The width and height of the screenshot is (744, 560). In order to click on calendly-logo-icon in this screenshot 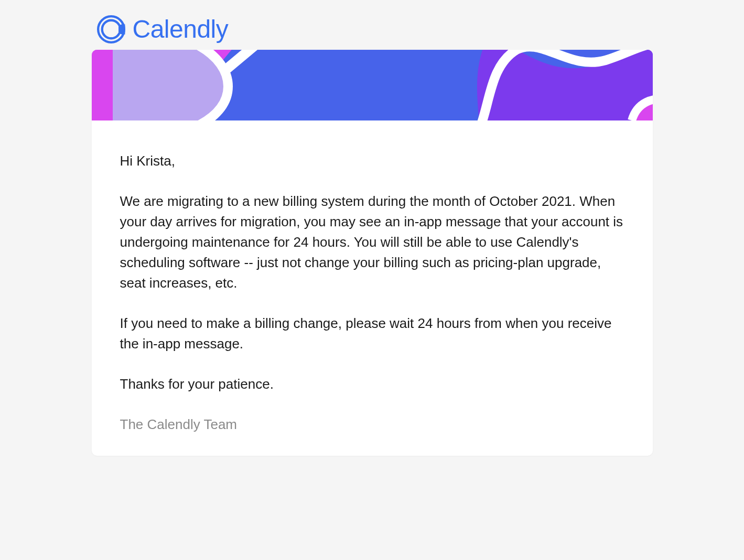, I will do `click(111, 29)`.